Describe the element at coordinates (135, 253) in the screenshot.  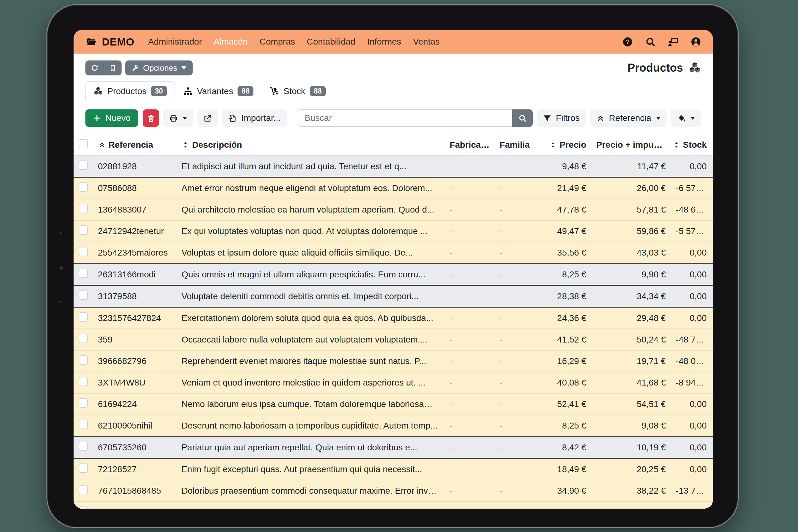
I see `cell-referencia: 25542345maiores` at that location.